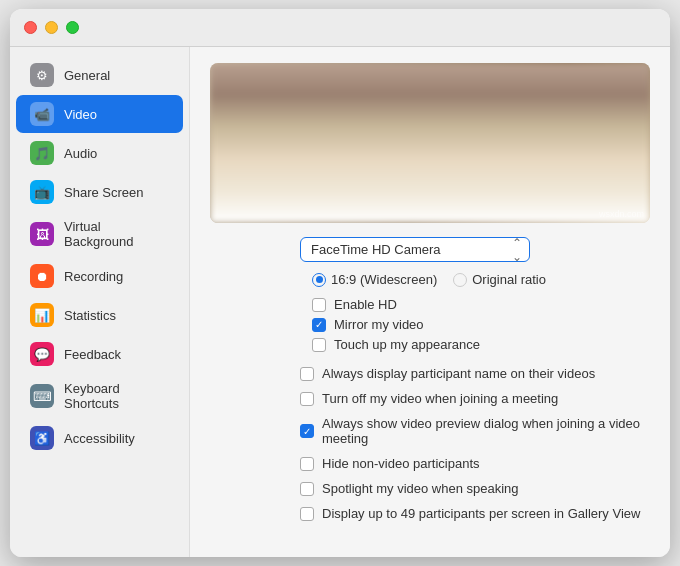 Image resolution: width=680 pixels, height=566 pixels. I want to click on traffic-lights, so click(52, 28).